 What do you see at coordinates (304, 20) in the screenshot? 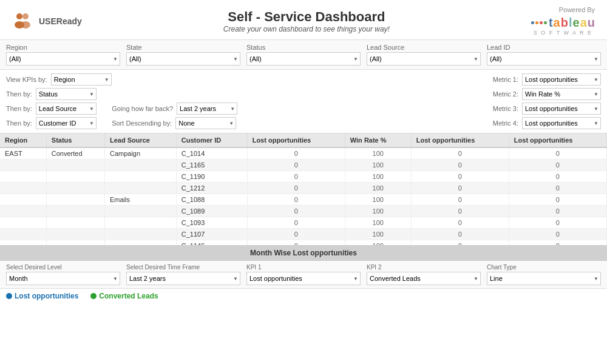
I see `header: USEReady Self - Service Dashboard Create…` at bounding box center [304, 20].